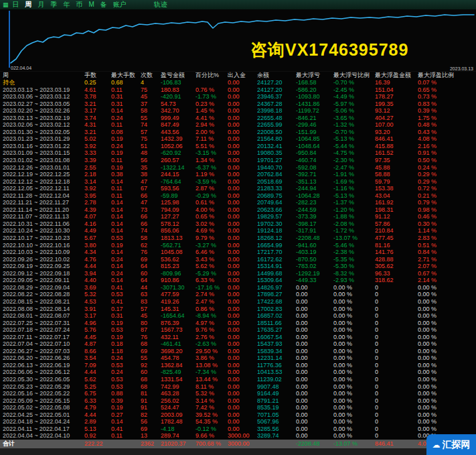  I want to click on cell: 0.14, so click(126, 231).